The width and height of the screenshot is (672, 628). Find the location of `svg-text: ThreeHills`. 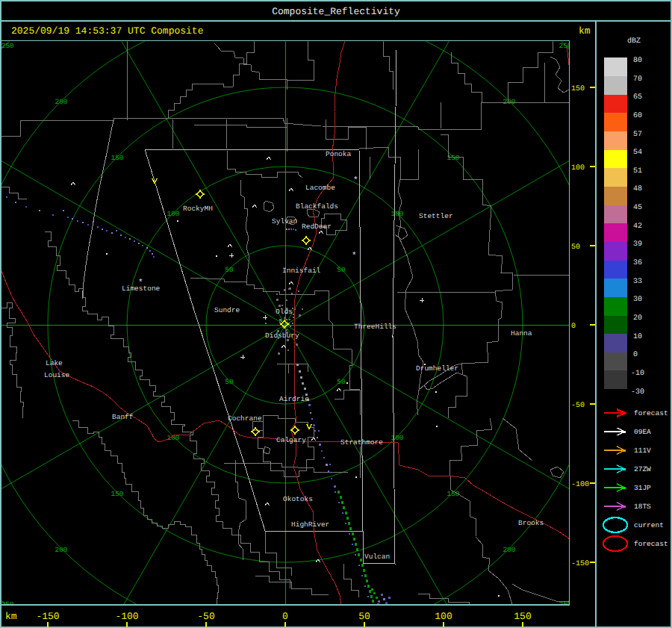

svg-text: ThreeHills is located at coordinates (375, 327).